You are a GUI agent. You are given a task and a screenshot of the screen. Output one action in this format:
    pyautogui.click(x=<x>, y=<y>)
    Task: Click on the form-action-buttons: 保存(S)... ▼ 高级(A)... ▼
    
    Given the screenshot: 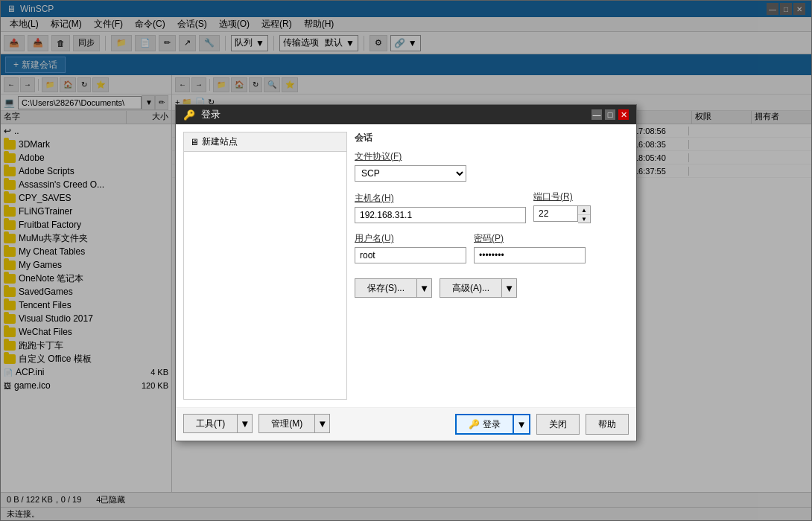 What is the action you would take?
    pyautogui.click(x=492, y=288)
    